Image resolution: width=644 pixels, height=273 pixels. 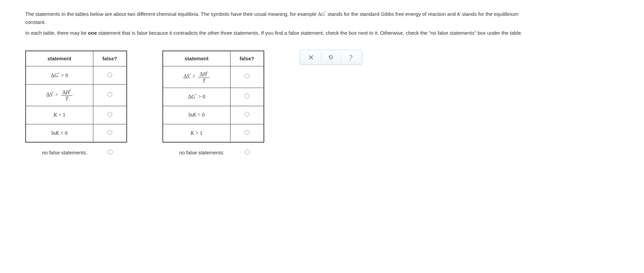 I want to click on table-1-nofalse-row: no false statements:, so click(x=76, y=153).